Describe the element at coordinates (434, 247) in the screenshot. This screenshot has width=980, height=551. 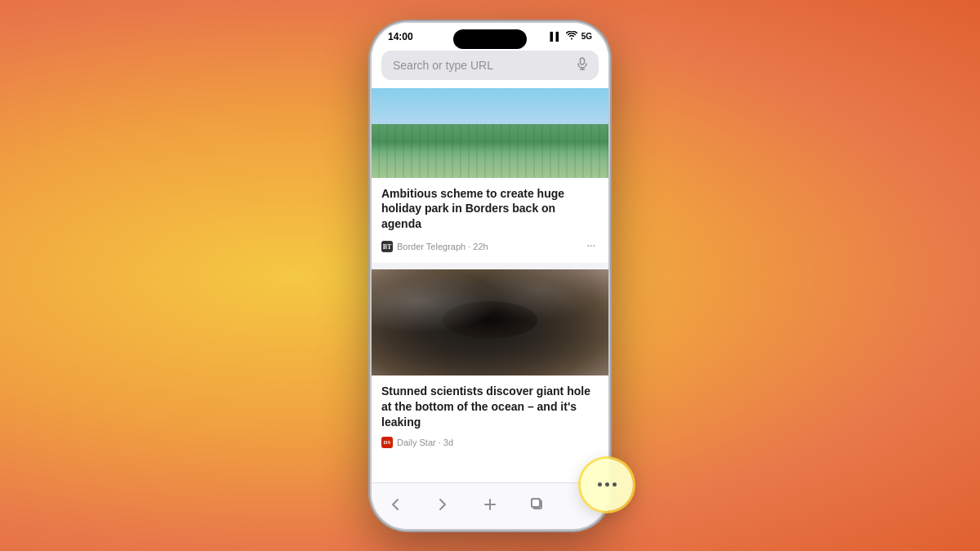
I see `article-1-source: BT Border Telegraph · 22h` at that location.